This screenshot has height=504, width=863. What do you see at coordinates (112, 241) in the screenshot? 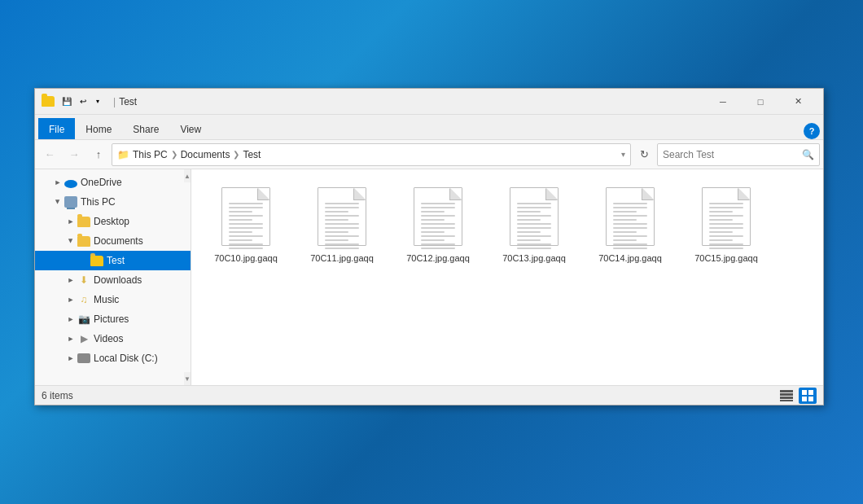
I see `sidebar-item-documents: ► Documents` at bounding box center [112, 241].